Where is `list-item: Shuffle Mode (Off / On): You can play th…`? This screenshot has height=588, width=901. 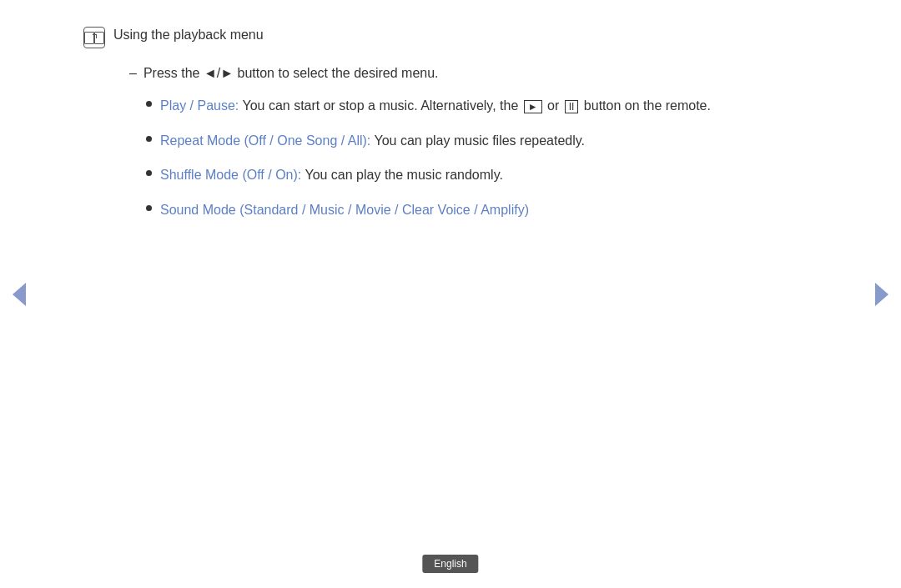
list-item: Shuffle Mode (Off / On): You can play th… is located at coordinates (482, 175).